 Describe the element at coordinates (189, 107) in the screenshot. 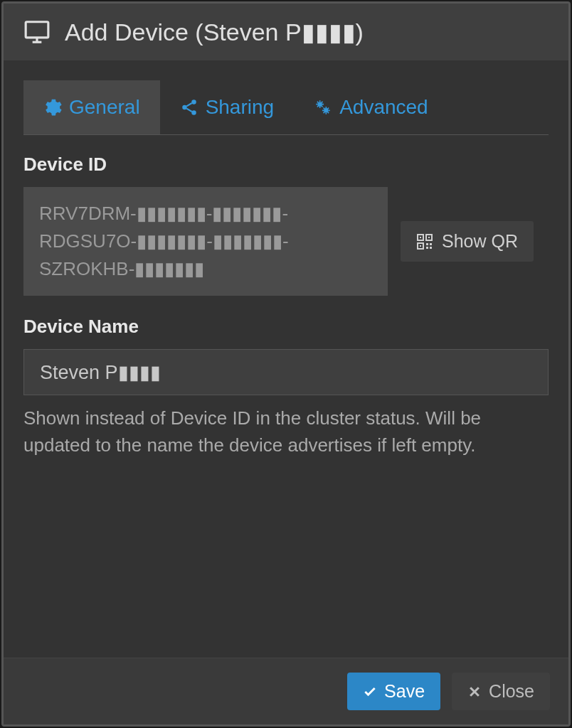

I see `share-icon` at that location.